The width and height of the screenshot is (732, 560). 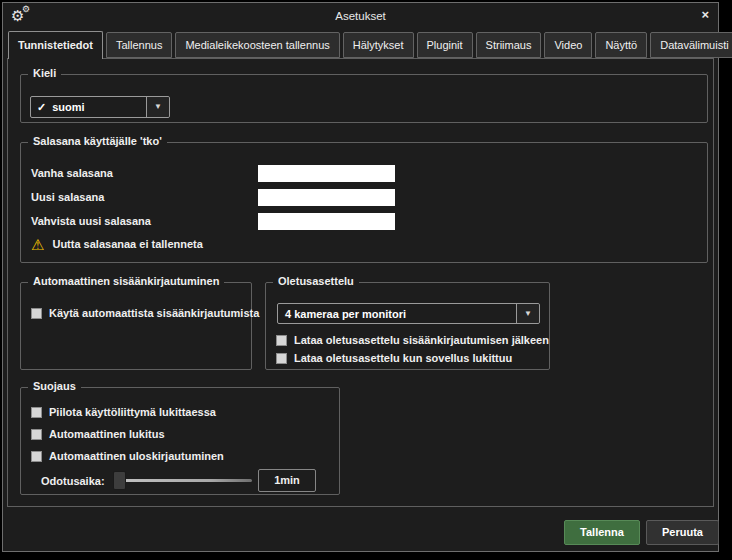 What do you see at coordinates (107, 434) in the screenshot?
I see `auto-lock-label: Automaattinen lukitus` at bounding box center [107, 434].